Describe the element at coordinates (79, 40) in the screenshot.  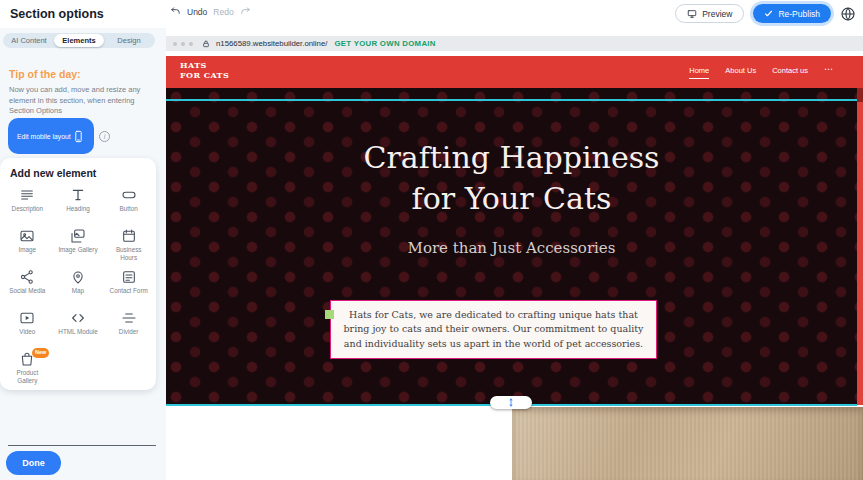
I see `tab-elements: Elements` at that location.